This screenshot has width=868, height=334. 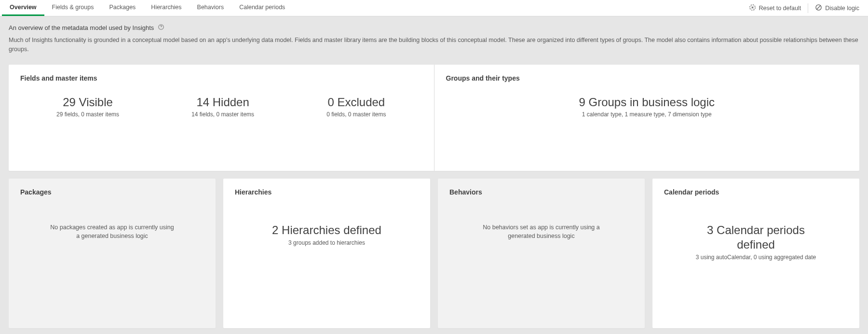 What do you see at coordinates (73, 7) in the screenshot?
I see `tab-label: Fields & groups` at bounding box center [73, 7].